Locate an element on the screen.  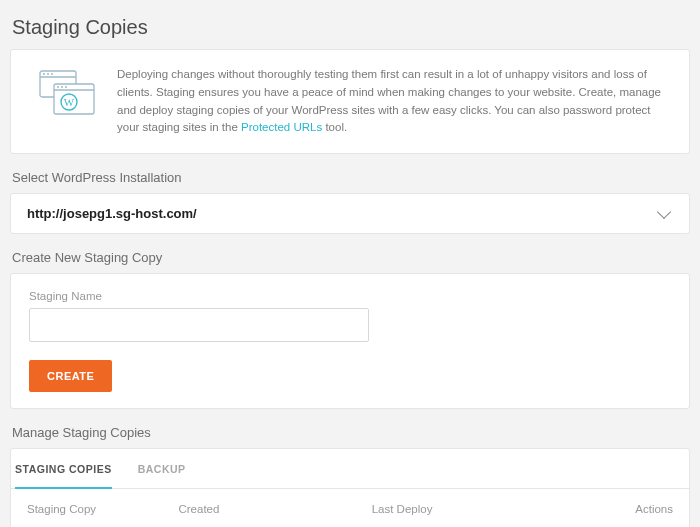
manage-tabs: STAGING COPIES BACKUP is located at coordinates (350, 469).